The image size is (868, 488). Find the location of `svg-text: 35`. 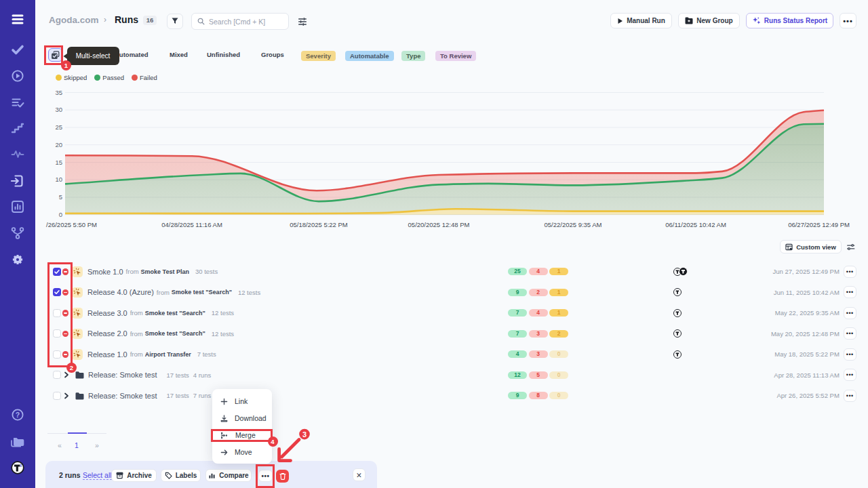

svg-text: 35 is located at coordinates (58, 92).